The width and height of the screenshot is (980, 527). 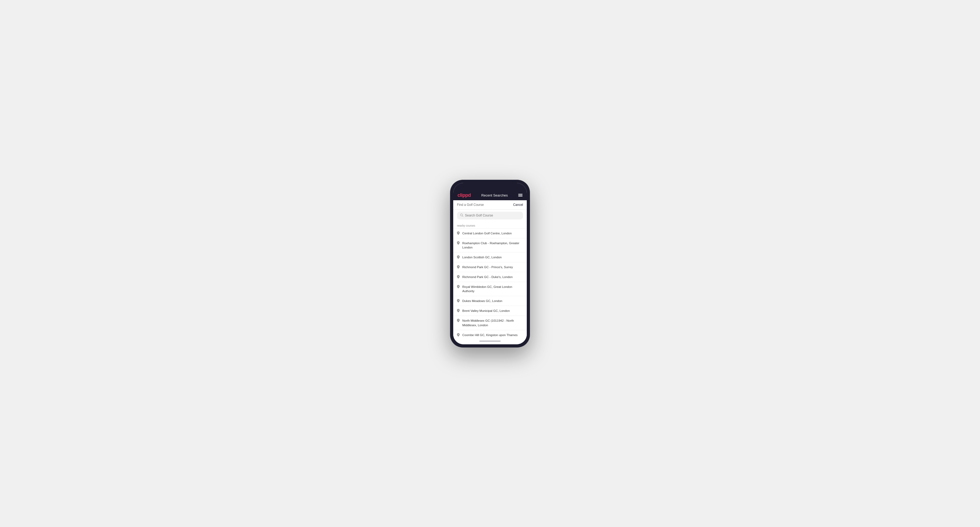 I want to click on notch, so click(x=490, y=187).